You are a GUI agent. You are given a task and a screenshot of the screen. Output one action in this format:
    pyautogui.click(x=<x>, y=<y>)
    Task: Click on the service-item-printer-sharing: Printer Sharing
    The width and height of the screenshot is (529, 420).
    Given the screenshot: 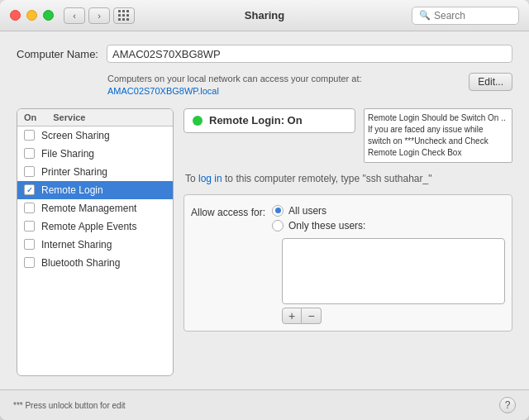 What is the action you would take?
    pyautogui.click(x=95, y=172)
    